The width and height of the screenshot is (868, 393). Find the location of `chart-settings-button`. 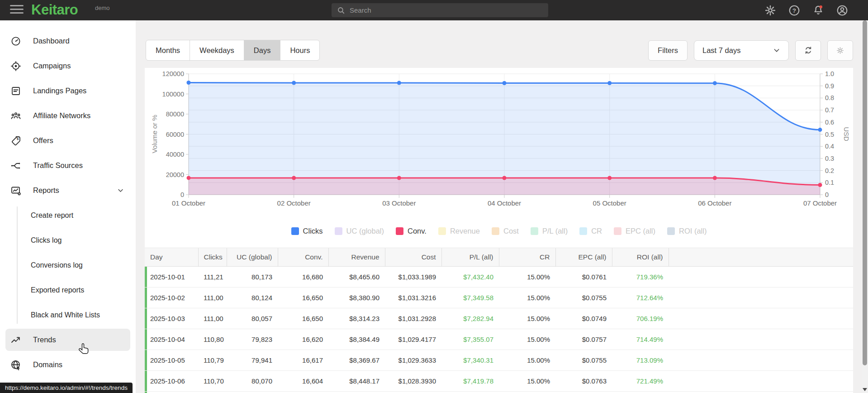

chart-settings-button is located at coordinates (840, 51).